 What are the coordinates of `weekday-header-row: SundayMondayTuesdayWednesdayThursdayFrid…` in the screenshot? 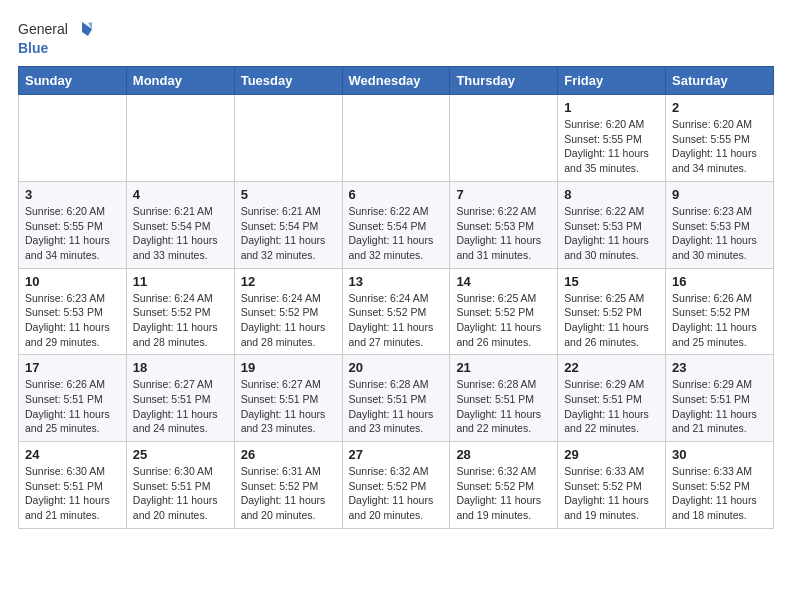 It's located at (396, 81).